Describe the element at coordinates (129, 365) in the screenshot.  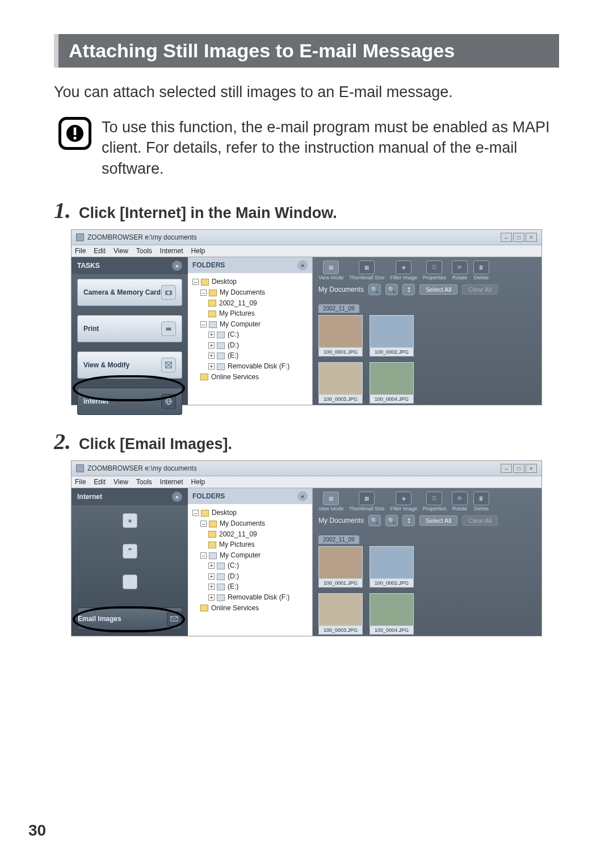
I see `task-view-modify: View & Modify` at that location.